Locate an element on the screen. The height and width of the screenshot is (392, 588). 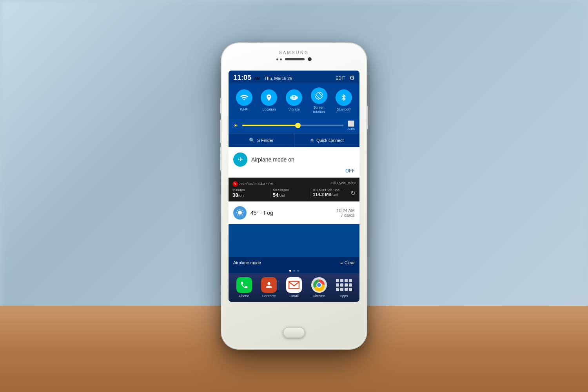
gmail-icon is located at coordinates (294, 285).